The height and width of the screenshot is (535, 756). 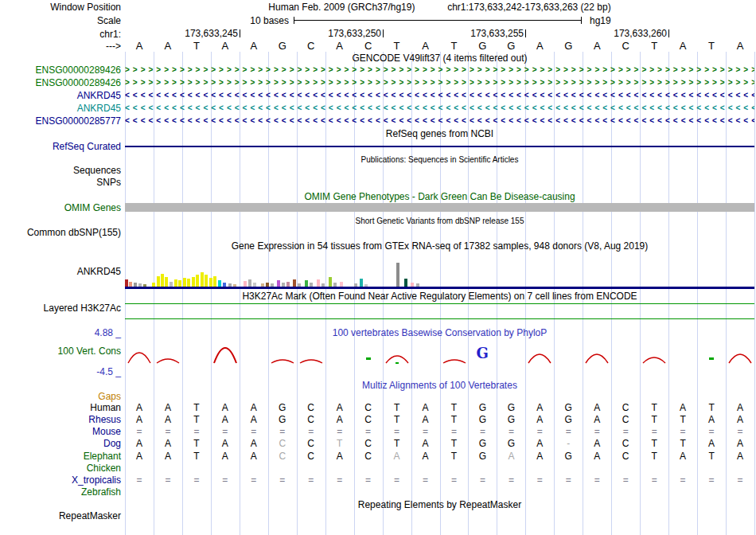 I want to click on repeatmasker-title: Repeating Elements by RepeatMasker, so click(x=439, y=505).